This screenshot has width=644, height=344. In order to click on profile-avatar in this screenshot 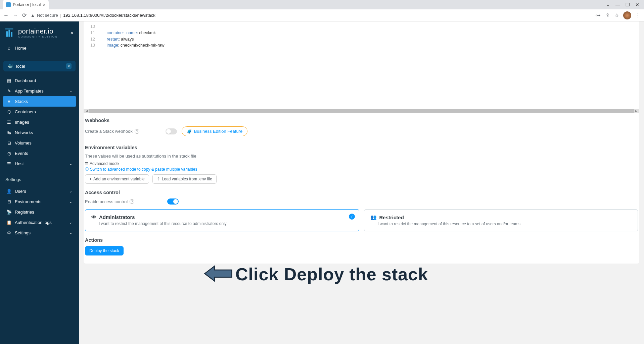, I will do `click(627, 15)`.